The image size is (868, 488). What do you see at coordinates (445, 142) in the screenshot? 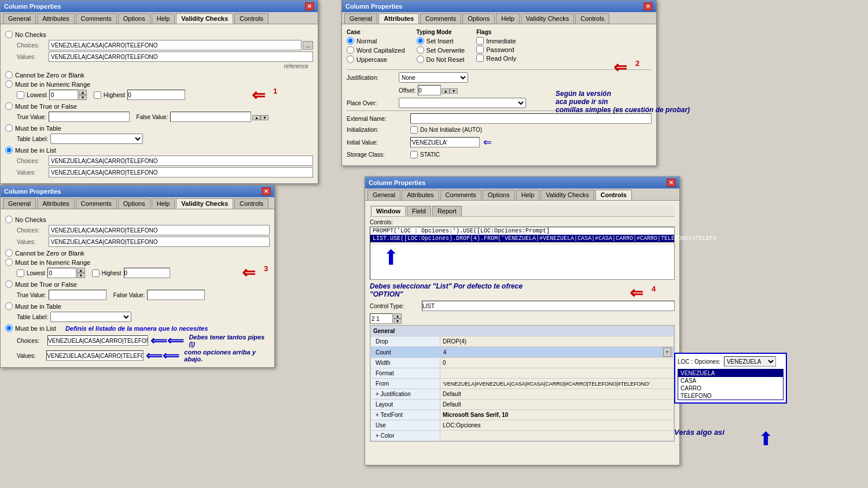
I see `dlg2-initval-input` at bounding box center [445, 142].